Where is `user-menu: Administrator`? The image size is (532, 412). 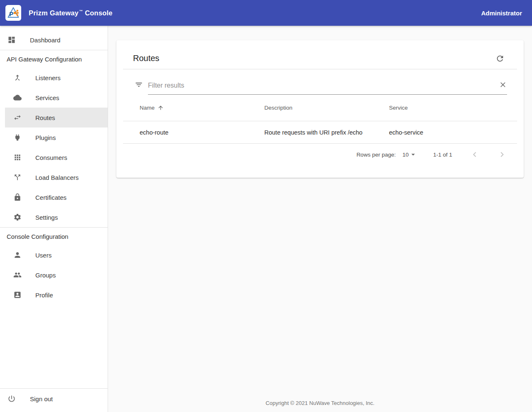
user-menu: Administrator is located at coordinates (502, 13).